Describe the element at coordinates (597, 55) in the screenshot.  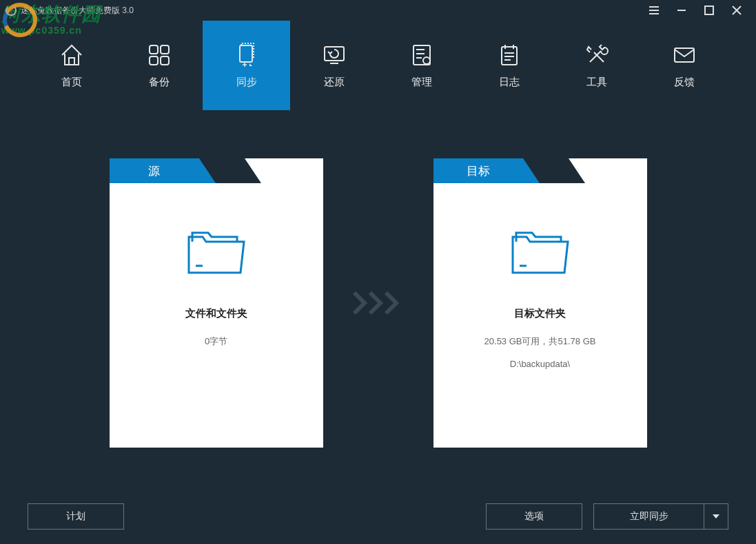
I see `tools-icon` at that location.